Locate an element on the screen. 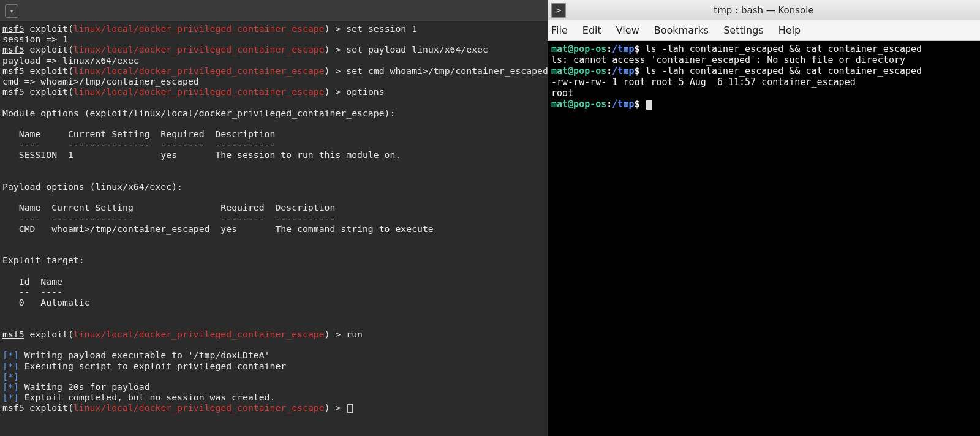  cmd-set-cmd: set cmd whoami>/tmp/container_escaped is located at coordinates (447, 71).